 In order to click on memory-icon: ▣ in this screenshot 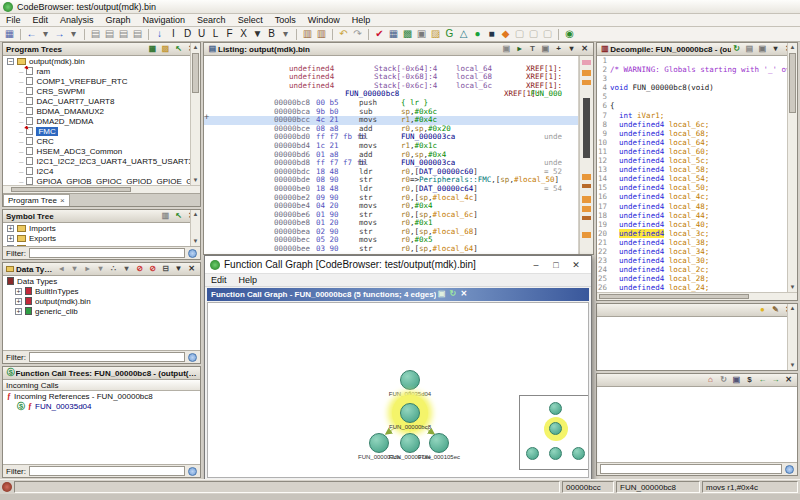, I will do `click(422, 34)`.